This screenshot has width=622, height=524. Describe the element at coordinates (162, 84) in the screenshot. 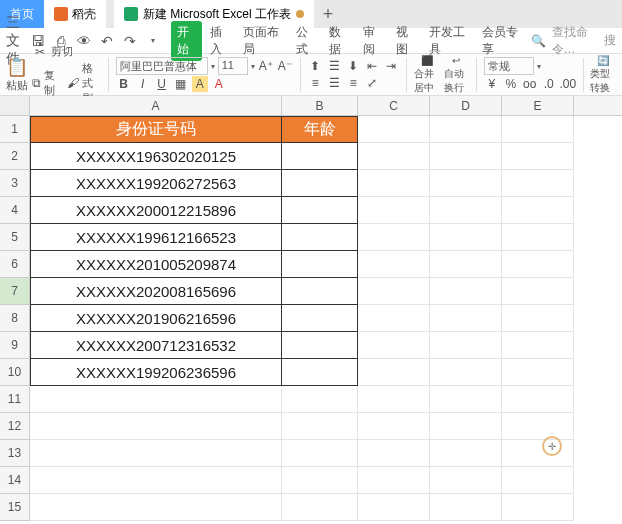

I see `underline-button: U` at that location.